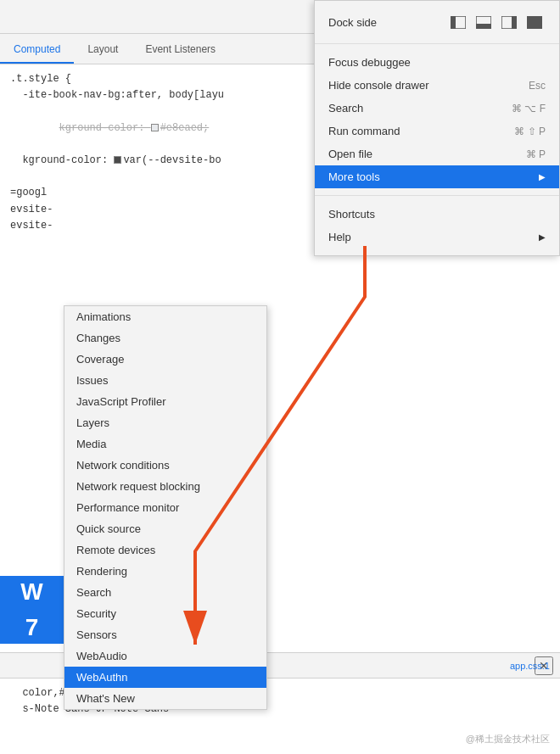 Image resolution: width=560 pixels, height=754 pixels. Describe the element at coordinates (509, 22) in the screenshot. I see `dock-right-button` at that location.